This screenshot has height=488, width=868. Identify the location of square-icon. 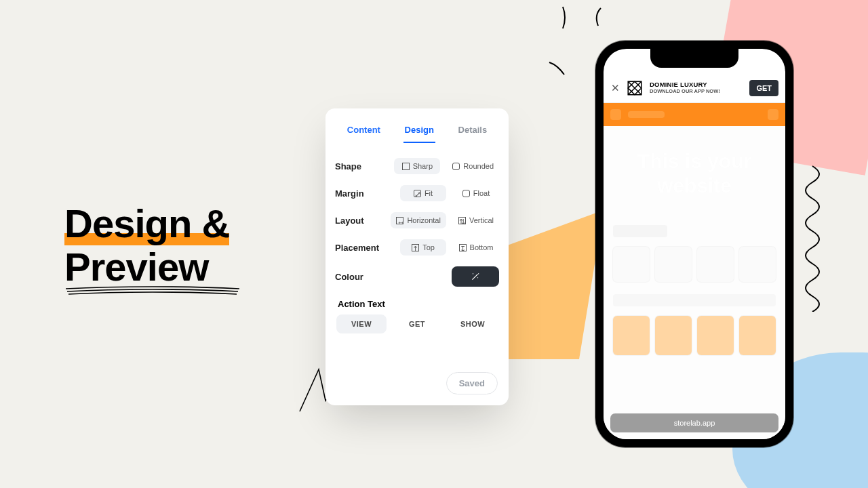
(406, 167).